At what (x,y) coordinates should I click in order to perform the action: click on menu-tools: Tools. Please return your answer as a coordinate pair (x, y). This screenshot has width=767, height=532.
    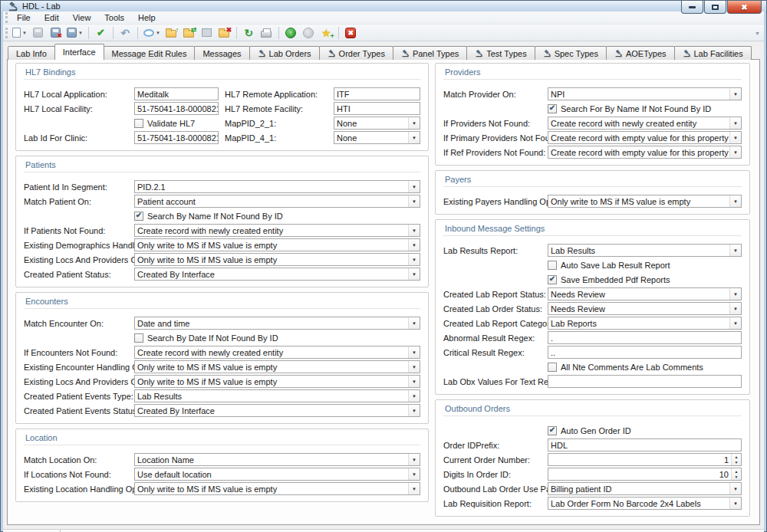
    Looking at the image, I should click on (114, 18).